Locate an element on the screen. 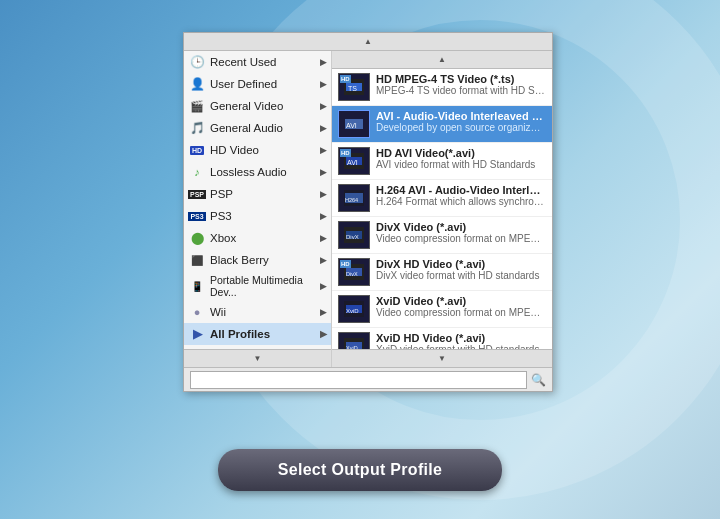 This screenshot has width=720, height=519. right-item-hd-avi: HD AVI HD AVI Video(*.avi) AVI video for… is located at coordinates (442, 162).